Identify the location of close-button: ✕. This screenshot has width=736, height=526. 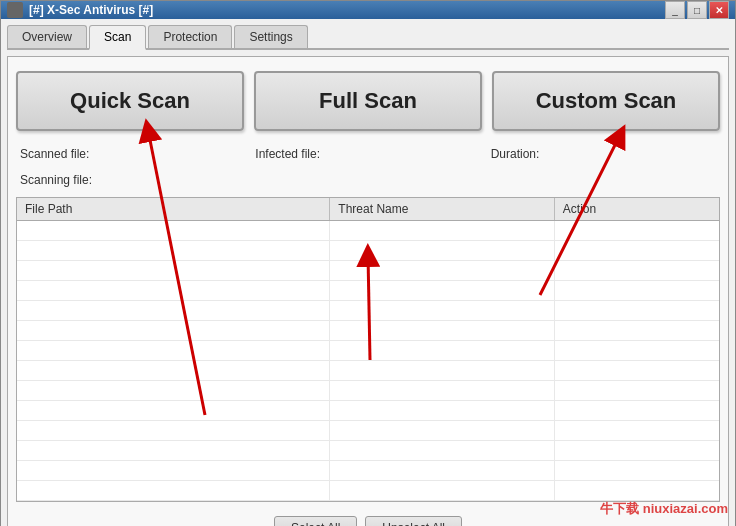
(719, 10).